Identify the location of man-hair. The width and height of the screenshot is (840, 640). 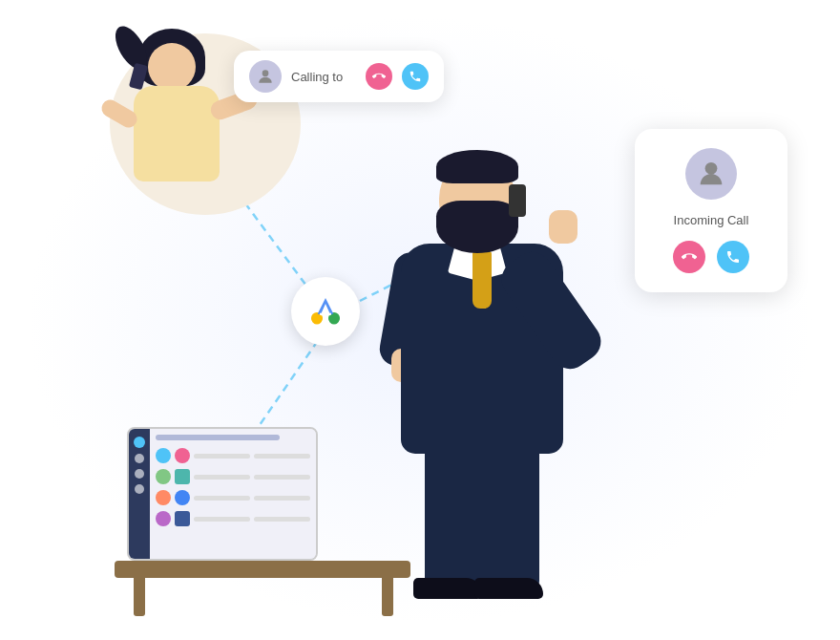
(477, 166).